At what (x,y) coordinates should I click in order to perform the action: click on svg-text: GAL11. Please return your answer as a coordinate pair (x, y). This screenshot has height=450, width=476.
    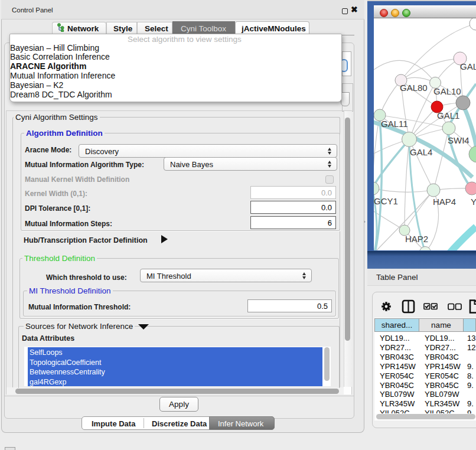
    Looking at the image, I should click on (395, 124).